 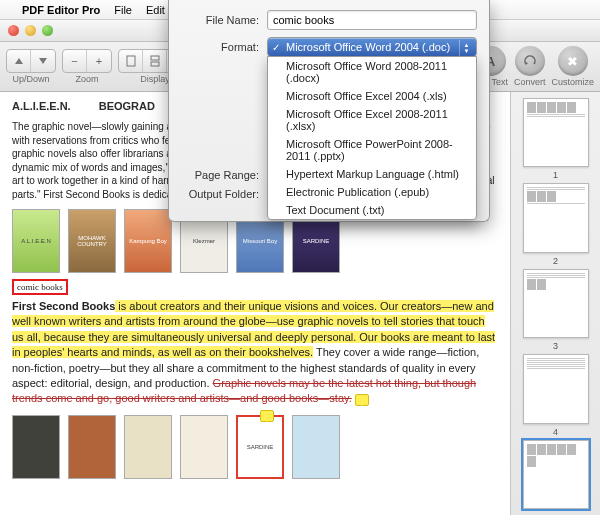 I want to click on updown-label: Up/Down, so click(x=30, y=79).